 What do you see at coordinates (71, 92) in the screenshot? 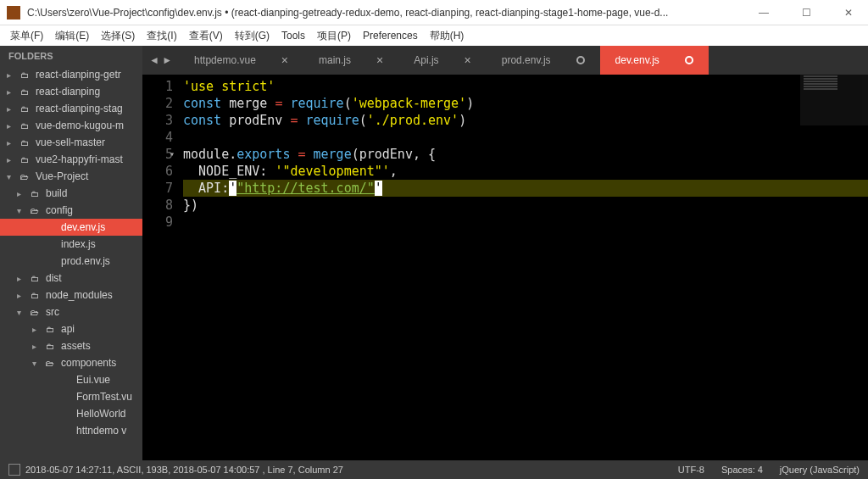
I see `folder-item: ▸🗀react-dianping` at bounding box center [71, 92].